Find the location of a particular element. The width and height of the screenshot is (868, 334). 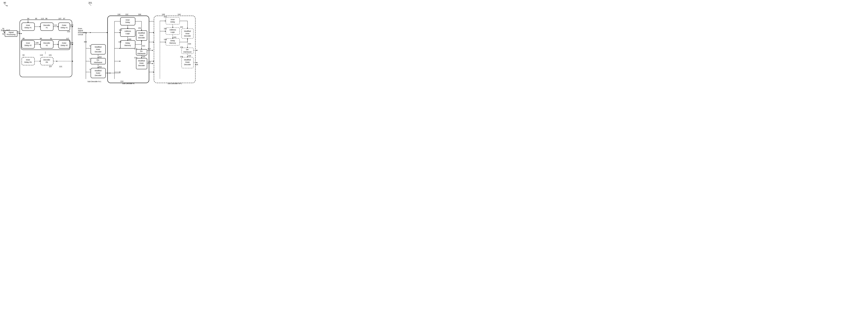

from-signal-label4: Circuit is located at coordinates (81, 34).